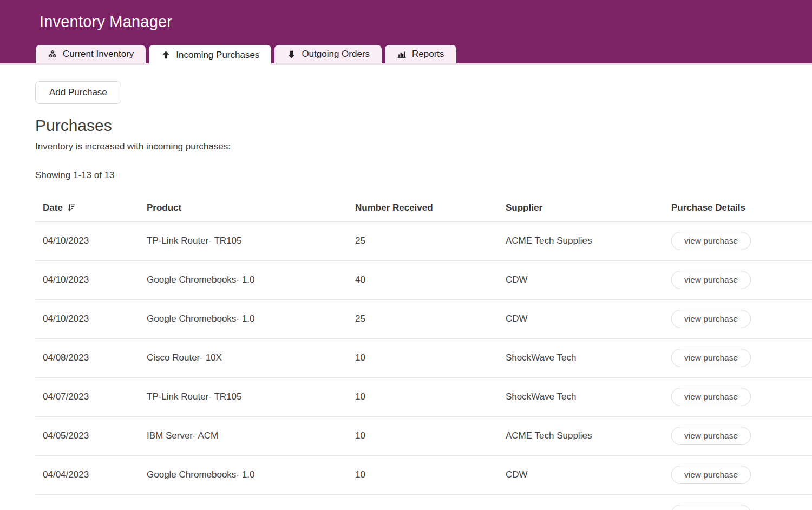 The height and width of the screenshot is (510, 812). Describe the element at coordinates (71, 208) in the screenshot. I see `sort-descending-icon` at that location.